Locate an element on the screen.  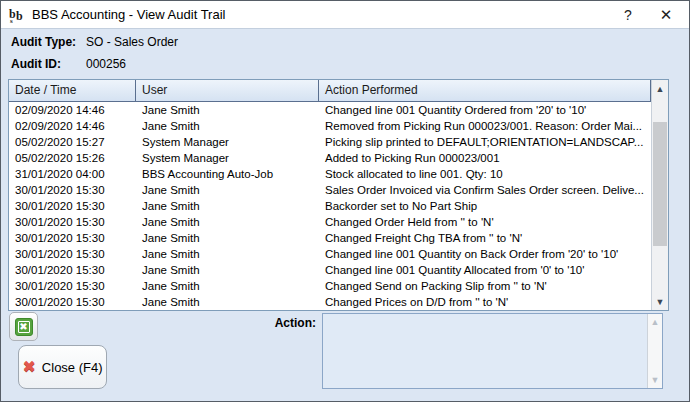
audit-type-label: Audit Type: is located at coordinates (44, 42).